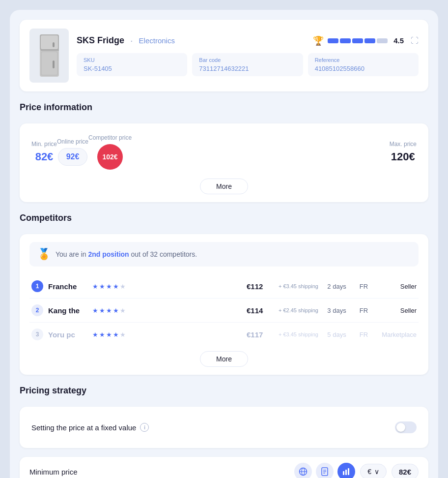 This screenshot has height=478, width=448. Describe the element at coordinates (224, 359) in the screenshot. I see `competitors-more-btn-container: More` at that location.